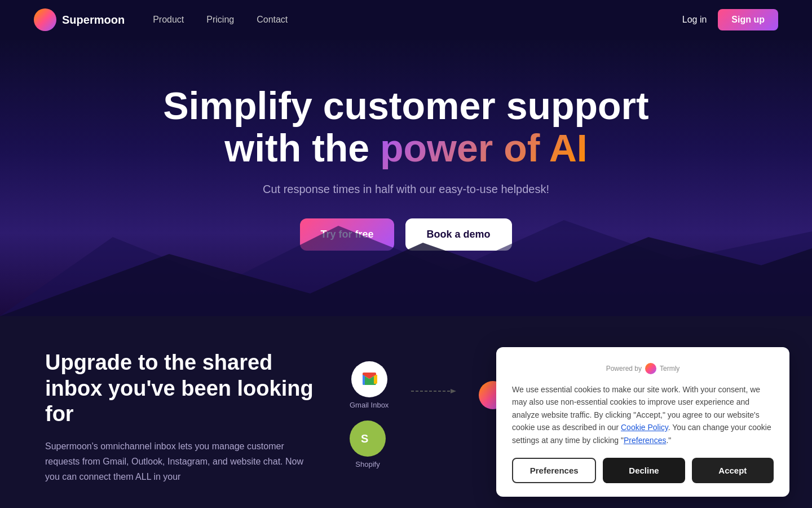 This screenshot has width=812, height=508. Describe the element at coordinates (670, 369) in the screenshot. I see `termly-label: Termly` at that location.